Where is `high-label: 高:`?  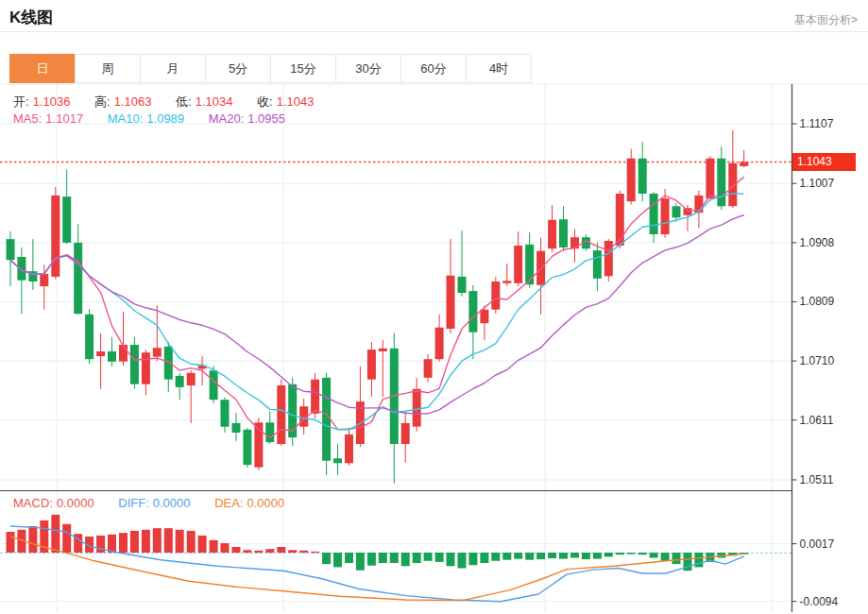
high-label: 高: is located at coordinates (102, 102).